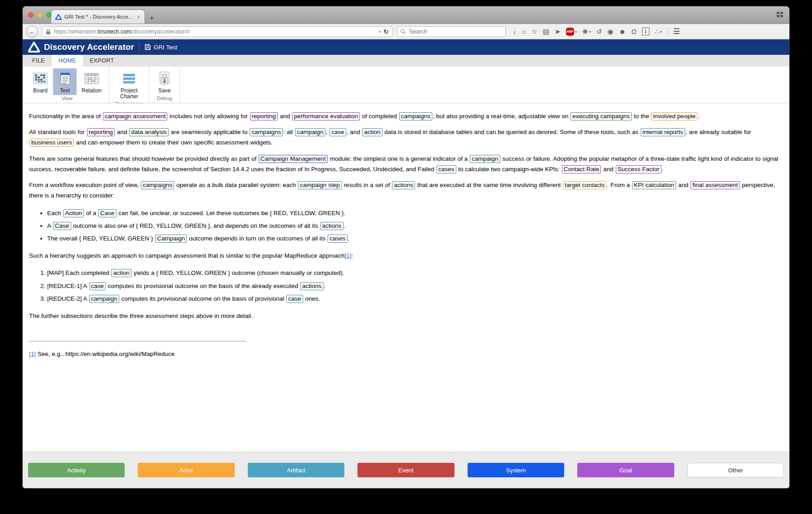 This screenshot has width=812, height=514. I want to click on text-document-icon, so click(65, 78).